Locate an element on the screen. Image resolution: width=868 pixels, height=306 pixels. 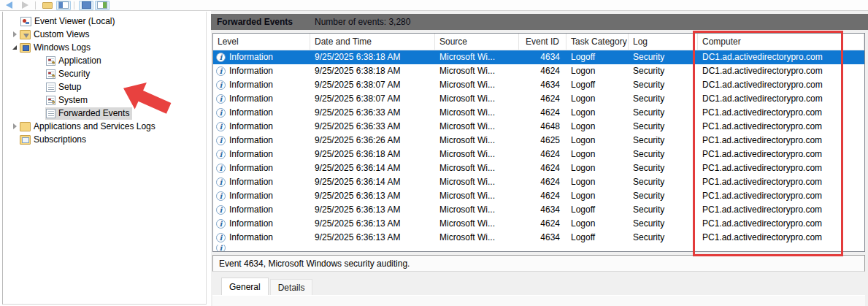
tree-item: Custom Views is located at coordinates (104, 34).